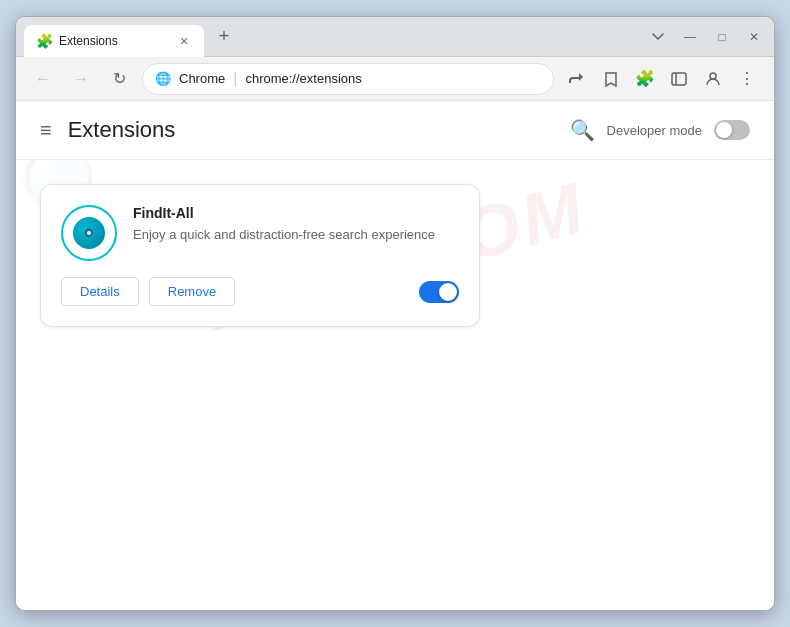 The width and height of the screenshot is (790, 627). What do you see at coordinates (44, 41) in the screenshot?
I see `tab-icon: 🧩` at bounding box center [44, 41].